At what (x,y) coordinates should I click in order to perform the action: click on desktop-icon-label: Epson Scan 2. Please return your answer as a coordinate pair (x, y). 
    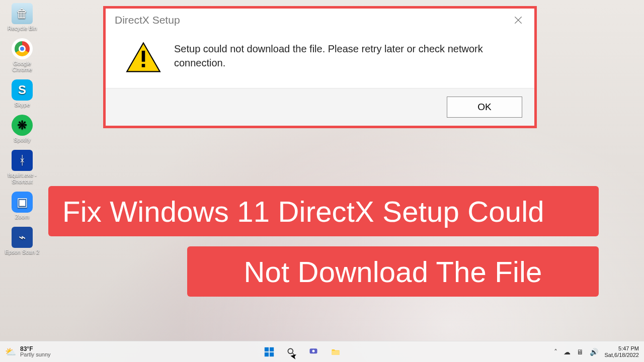
    Looking at the image, I should click on (22, 252).